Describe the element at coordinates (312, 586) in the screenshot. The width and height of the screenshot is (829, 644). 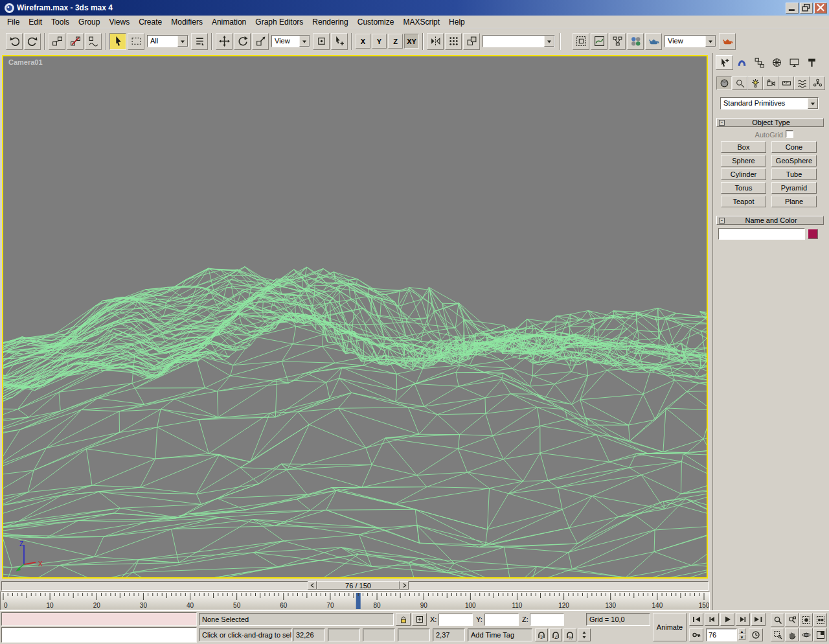
I see `previous-frame-arrow` at that location.